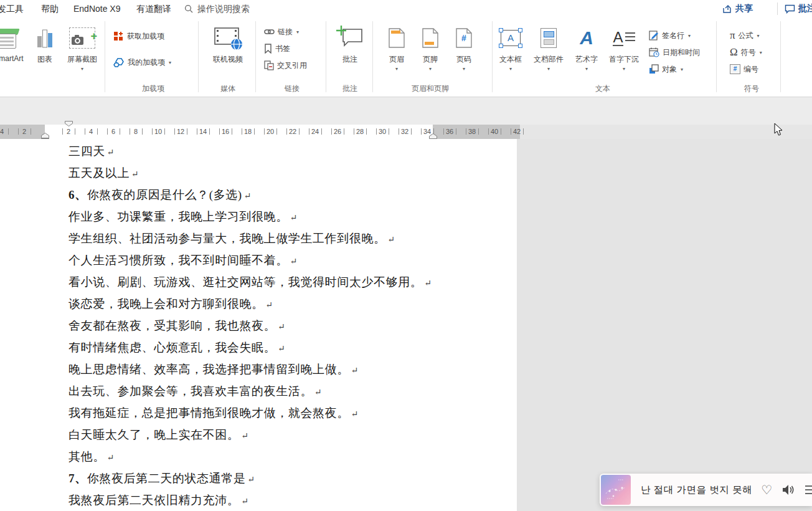 The height and width of the screenshot is (511, 812). Describe the element at coordinates (97, 9) in the screenshot. I see `tab-endnote: EndNote X9` at that location.